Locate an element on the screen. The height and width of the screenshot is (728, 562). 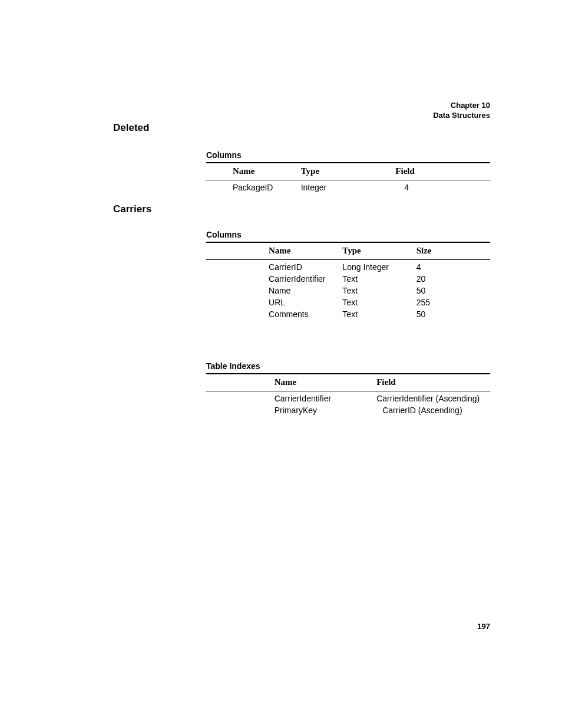
table-header-row: Name Type Size is located at coordinates (348, 251).